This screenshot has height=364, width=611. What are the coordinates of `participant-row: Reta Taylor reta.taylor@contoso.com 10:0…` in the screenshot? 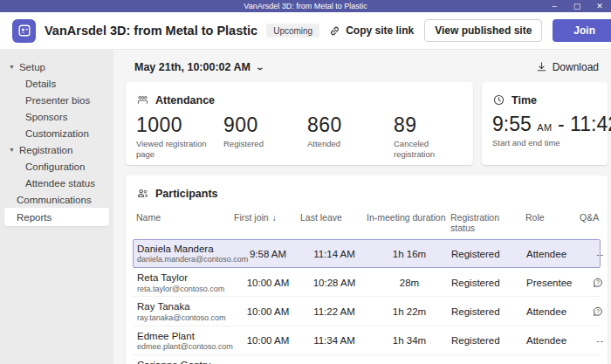 It's located at (367, 283).